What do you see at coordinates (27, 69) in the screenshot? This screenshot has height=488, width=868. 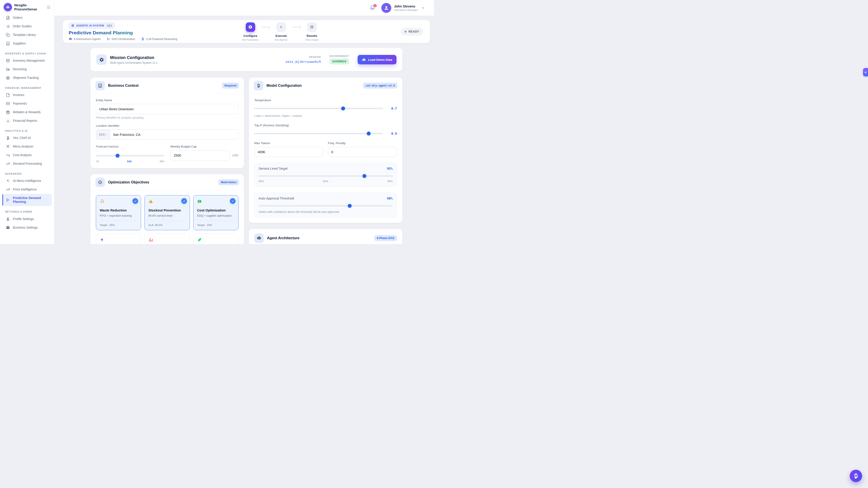 I see `sidebar-item-receiving: Receiving` at bounding box center [27, 69].